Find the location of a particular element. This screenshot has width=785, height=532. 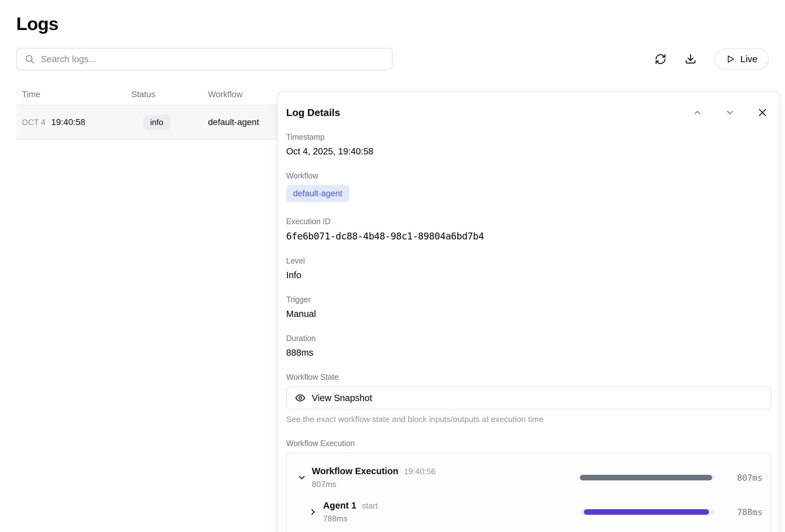

close-button is located at coordinates (762, 112).